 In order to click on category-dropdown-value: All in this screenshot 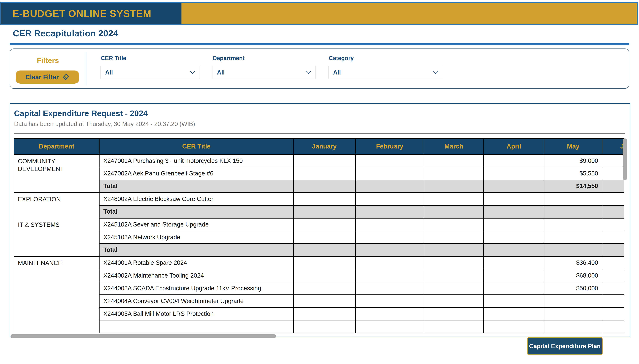, I will do `click(335, 72)`.